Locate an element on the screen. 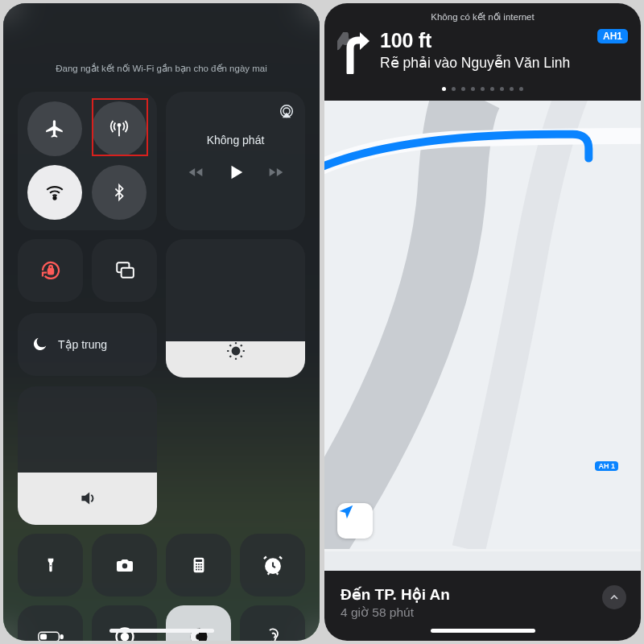  nav-instruction: Rẽ phải vào Nguyễn Văn Linh is located at coordinates (475, 63).